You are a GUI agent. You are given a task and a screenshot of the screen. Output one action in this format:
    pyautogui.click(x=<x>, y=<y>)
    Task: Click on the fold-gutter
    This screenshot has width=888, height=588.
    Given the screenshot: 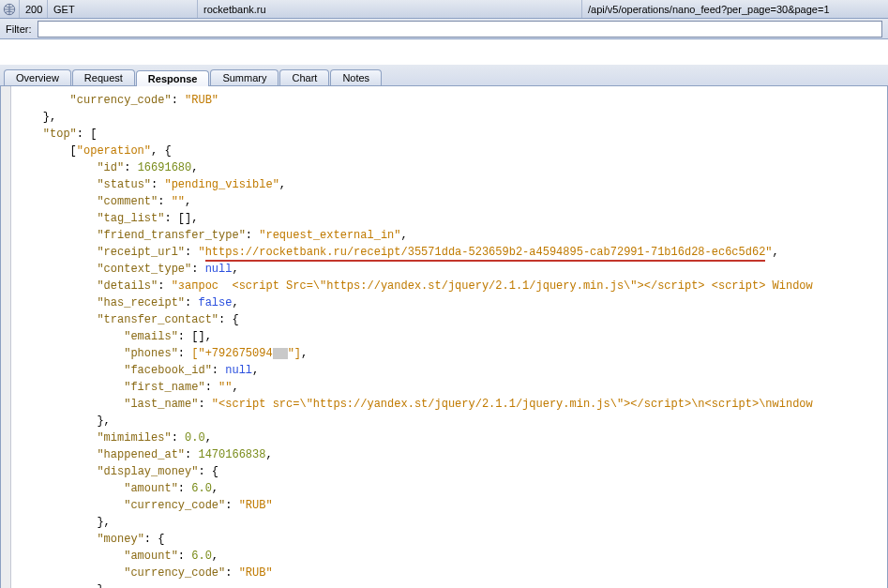 What is the action you would take?
    pyautogui.click(x=6, y=338)
    